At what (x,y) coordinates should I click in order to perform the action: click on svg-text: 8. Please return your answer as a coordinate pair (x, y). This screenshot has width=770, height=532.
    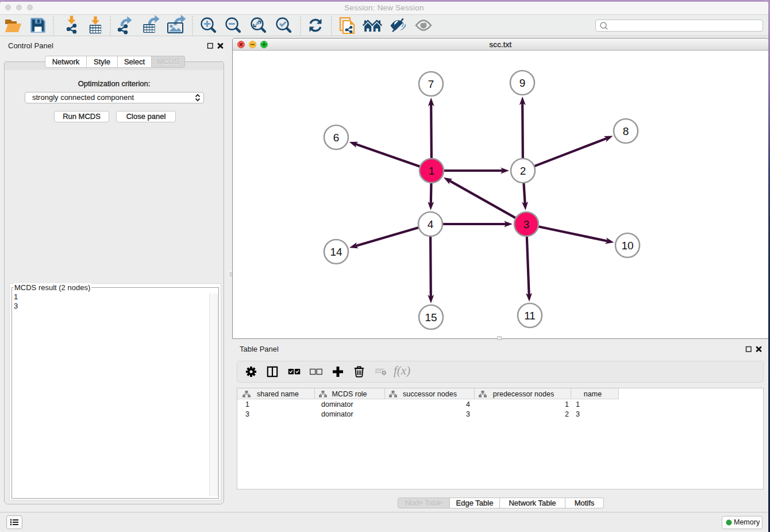
    Looking at the image, I should click on (626, 131).